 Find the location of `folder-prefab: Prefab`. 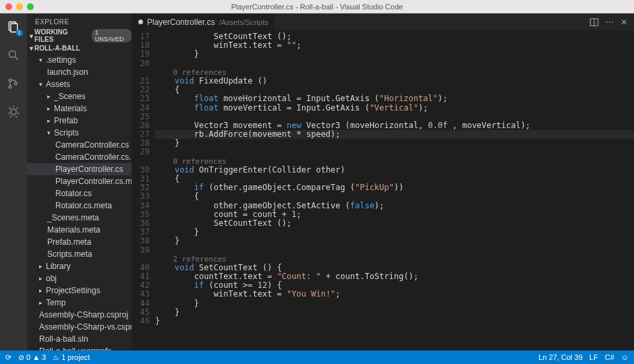

folder-prefab: Prefab is located at coordinates (80, 121).